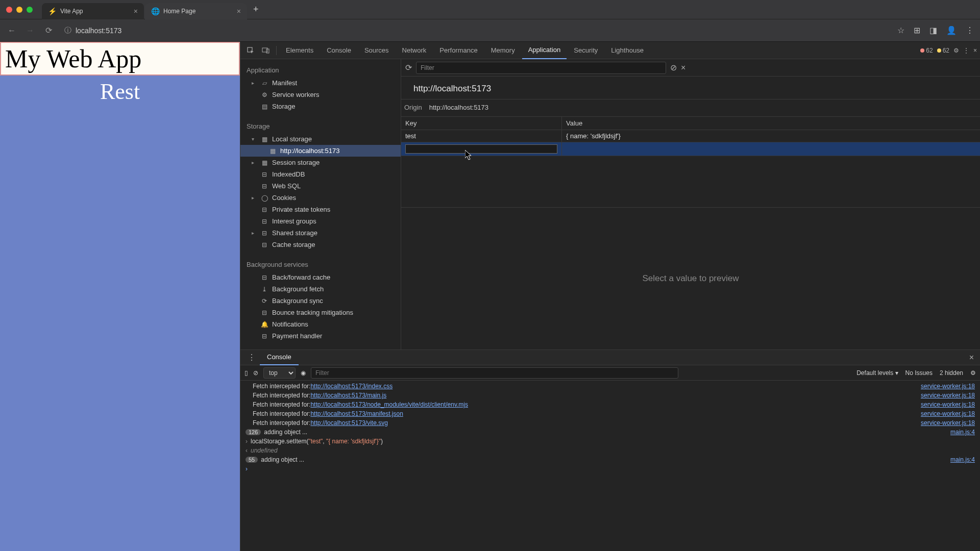  Describe the element at coordinates (9, 10) in the screenshot. I see `close-window-button` at that location.